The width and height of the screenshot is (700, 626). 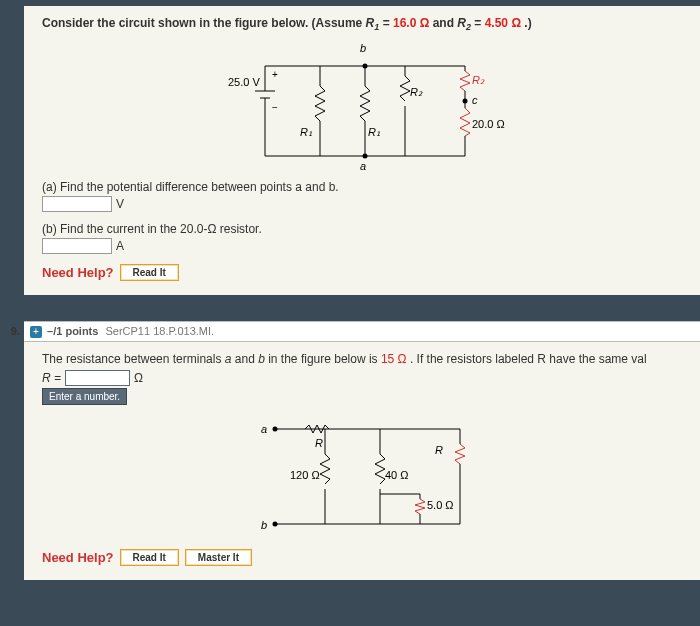 What do you see at coordinates (84, 396) in the screenshot?
I see `enter-number-tip: Enter a number.` at bounding box center [84, 396].